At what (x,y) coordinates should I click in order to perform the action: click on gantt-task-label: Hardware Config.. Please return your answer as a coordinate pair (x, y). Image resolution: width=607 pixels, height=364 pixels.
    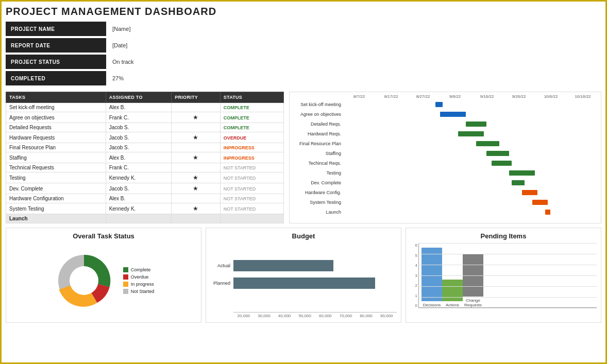
    Looking at the image, I should click on (317, 193).